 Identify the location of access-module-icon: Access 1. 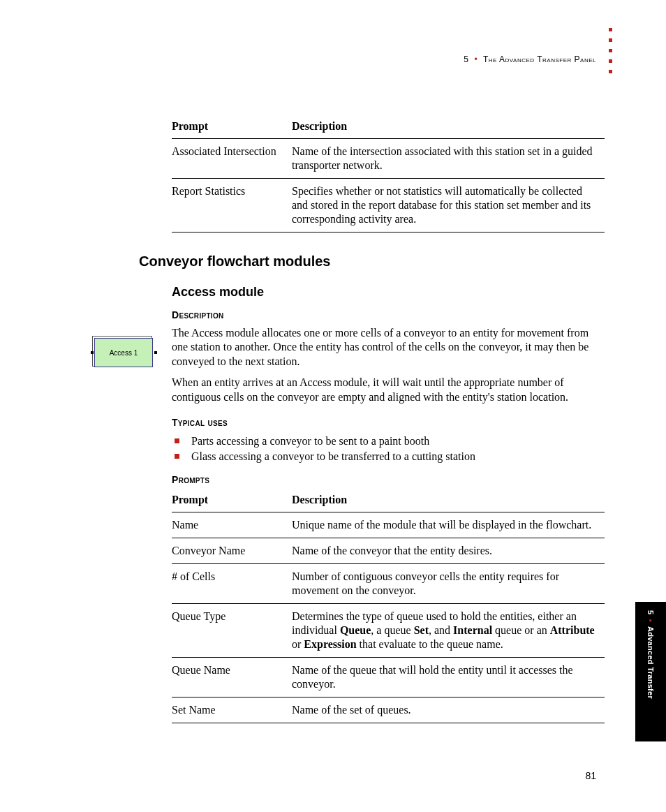
(121, 350).